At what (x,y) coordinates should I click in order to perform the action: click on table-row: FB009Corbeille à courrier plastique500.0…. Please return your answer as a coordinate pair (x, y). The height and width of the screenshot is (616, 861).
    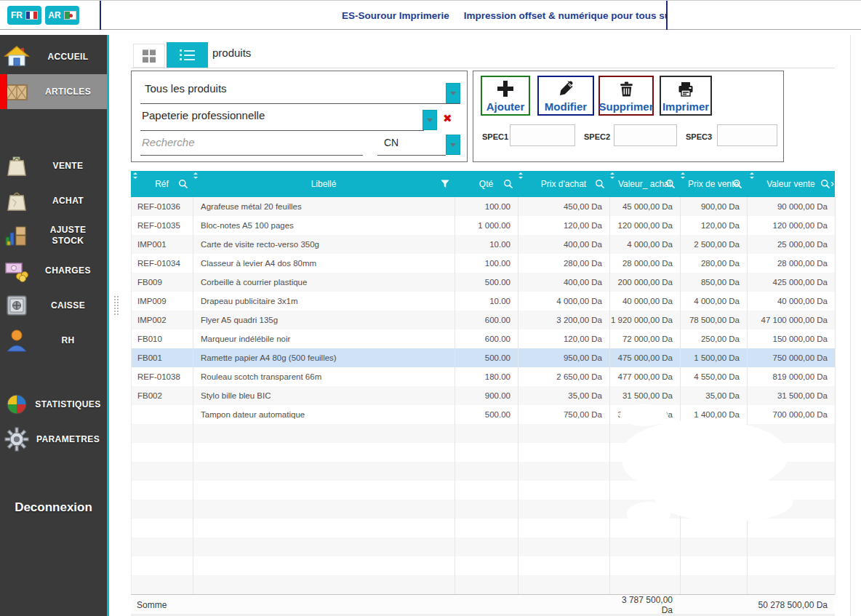
    Looking at the image, I should click on (483, 282).